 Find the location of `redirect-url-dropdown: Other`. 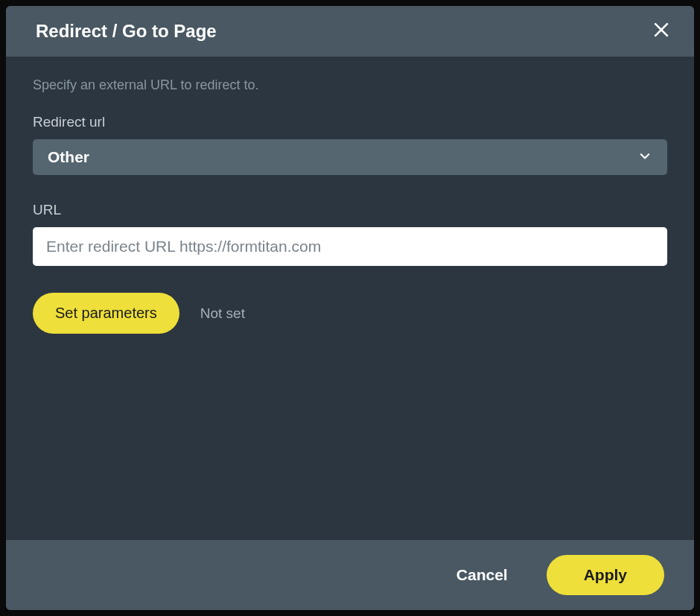

redirect-url-dropdown: Other is located at coordinates (350, 157).